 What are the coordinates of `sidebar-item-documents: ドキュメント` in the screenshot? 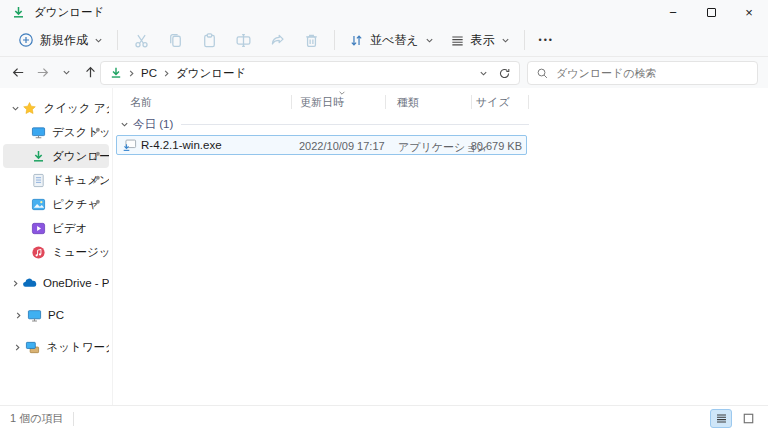 It's located at (56, 180).